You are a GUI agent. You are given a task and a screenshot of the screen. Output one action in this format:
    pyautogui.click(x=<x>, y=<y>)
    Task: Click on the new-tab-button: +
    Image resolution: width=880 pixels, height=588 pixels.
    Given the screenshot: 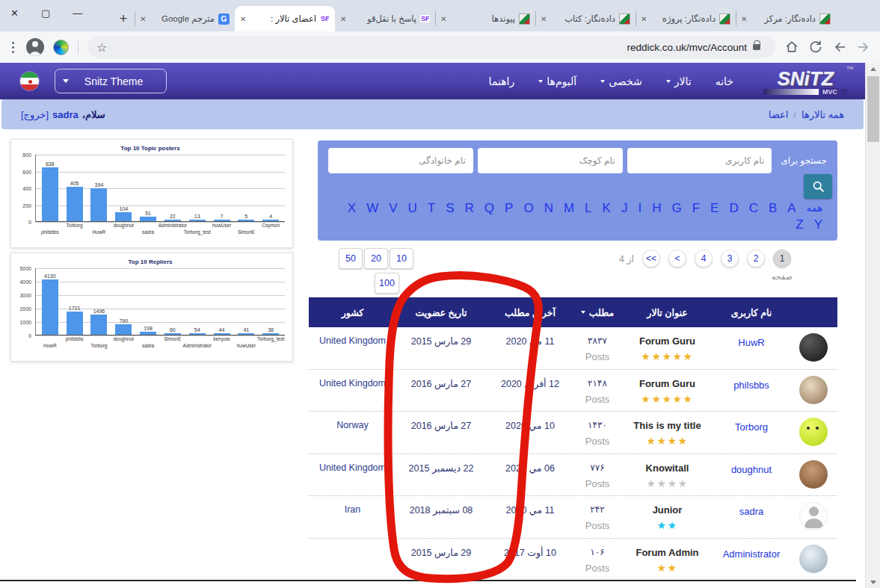 What is the action you would take?
    pyautogui.click(x=123, y=19)
    